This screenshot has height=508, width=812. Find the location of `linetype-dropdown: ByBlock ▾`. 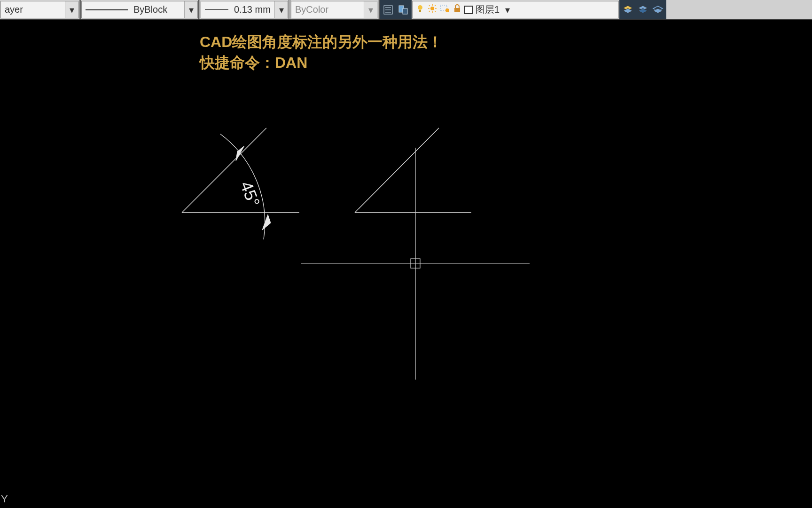

linetype-dropdown: ByBlock ▾ is located at coordinates (140, 9).